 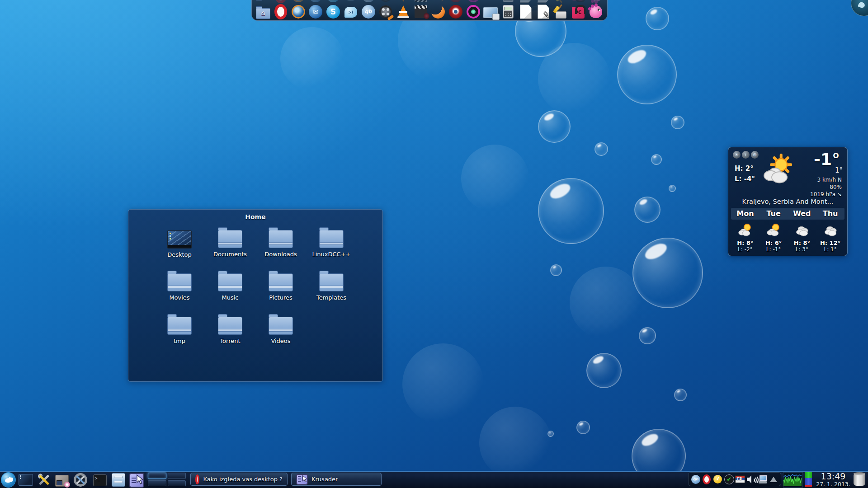 What do you see at coordinates (280, 254) in the screenshot?
I see `folder-label: Downloads` at bounding box center [280, 254].